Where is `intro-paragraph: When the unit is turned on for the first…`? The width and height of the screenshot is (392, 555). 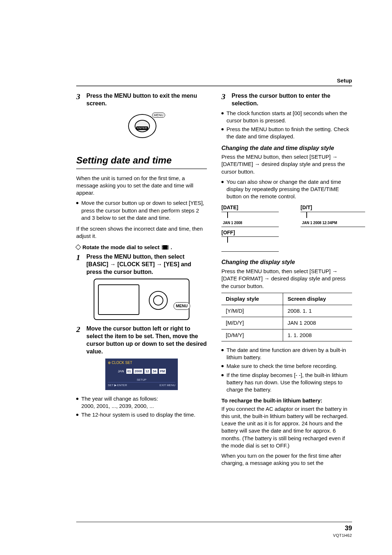 intro-paragraph: When the unit is turned on for the first… is located at coordinates (142, 186).